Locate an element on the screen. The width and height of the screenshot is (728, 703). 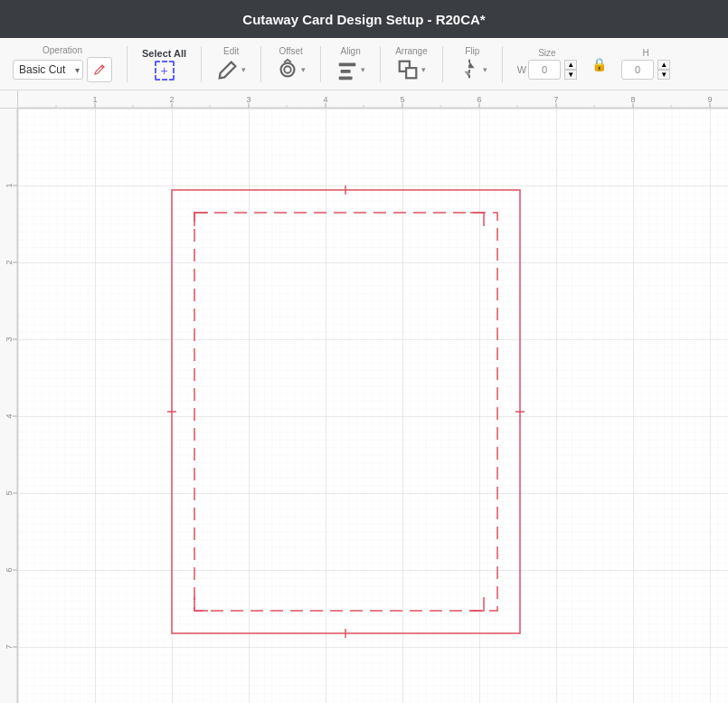
height-stepper: ▲ ▼ is located at coordinates (664, 70).